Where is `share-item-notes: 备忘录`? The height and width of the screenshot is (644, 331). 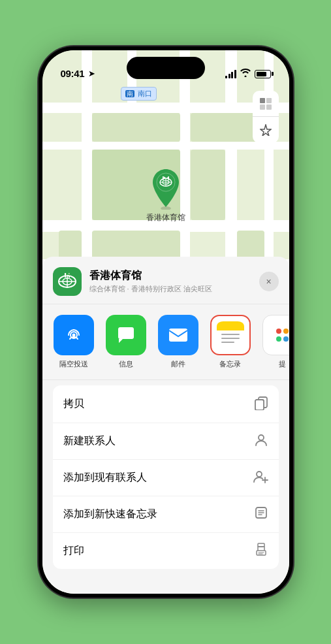 share-item-notes: 备忘录 is located at coordinates (230, 342).